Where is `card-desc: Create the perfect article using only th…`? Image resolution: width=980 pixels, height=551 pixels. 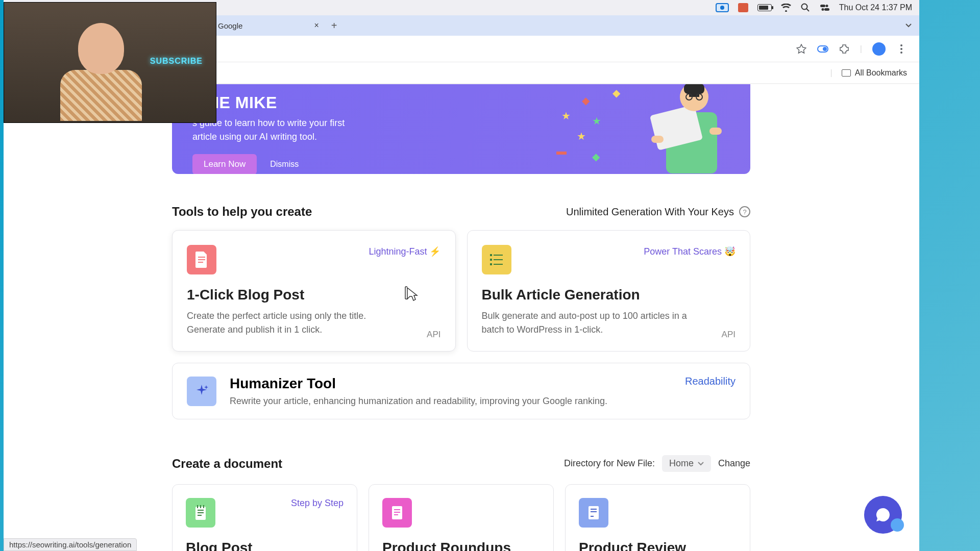 card-desc: Create the perfect article using only th… is located at coordinates (295, 323).